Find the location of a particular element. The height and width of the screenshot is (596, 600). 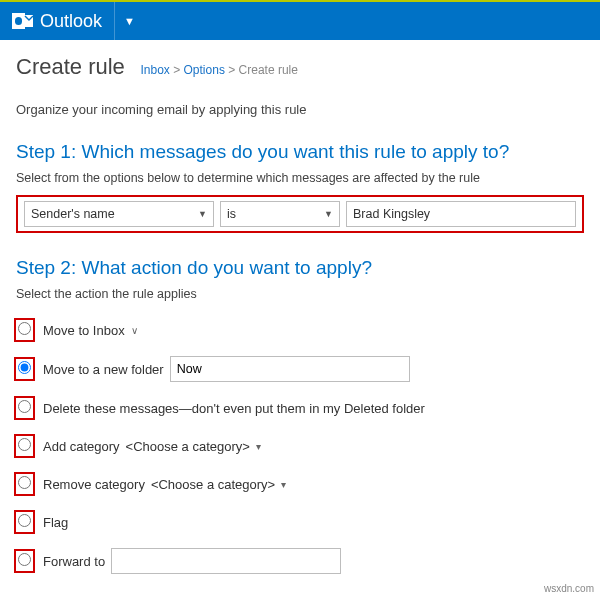

option-move-inbox: Move to Inbox ∨ is located at coordinates (300, 330).